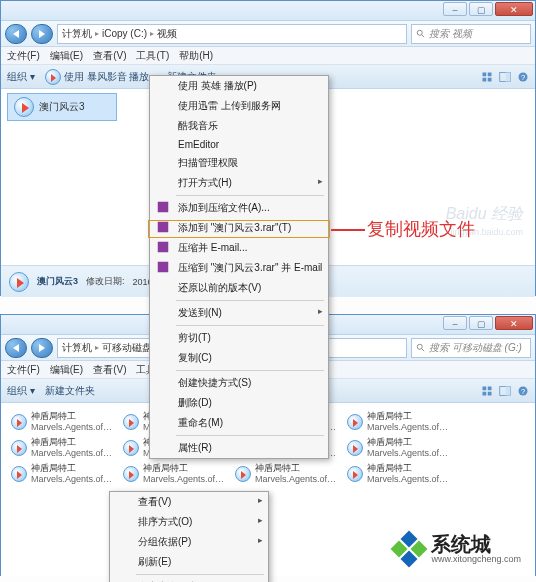  What do you see at coordinates (471, 34) in the screenshot?
I see `search-input: 搜索 视频` at bounding box center [471, 34].